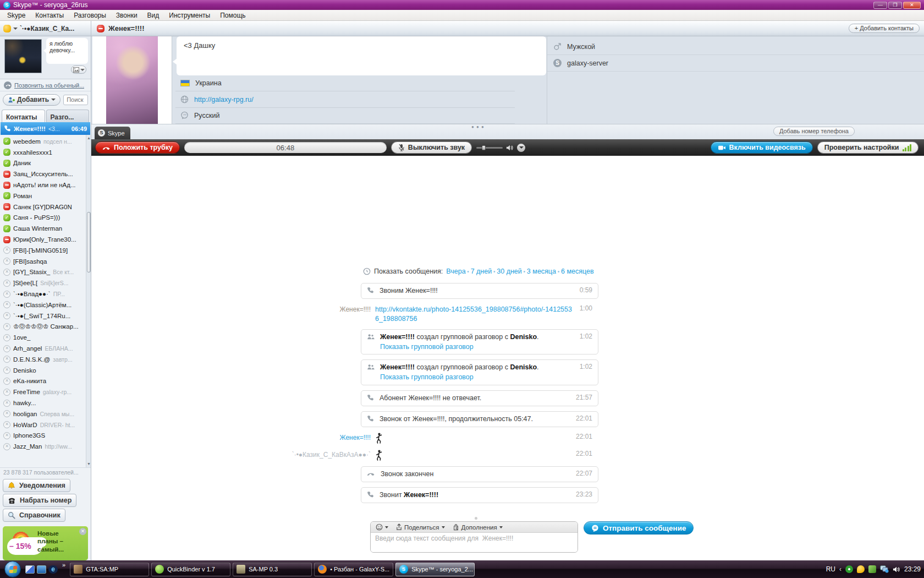 The image size is (924, 578). I want to click on call-landline-link: Позвонить на обычный..., so click(45, 85).